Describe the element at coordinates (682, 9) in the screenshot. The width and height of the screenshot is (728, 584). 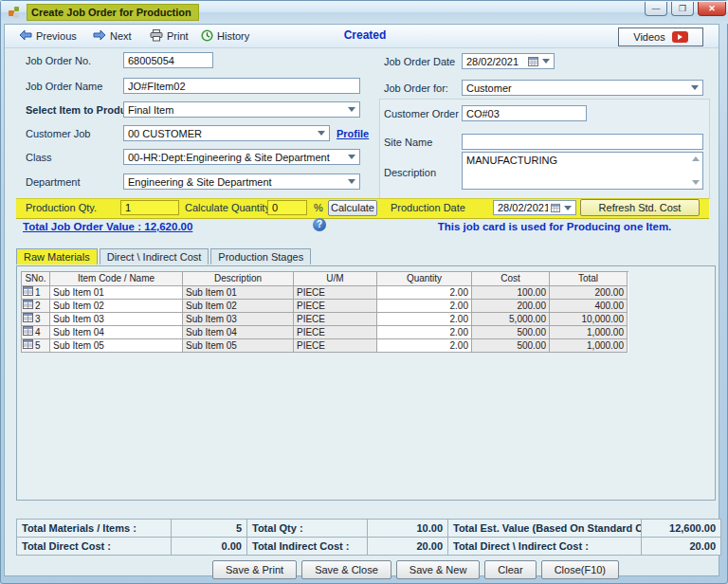
I see `maximize-button: ❐` at that location.